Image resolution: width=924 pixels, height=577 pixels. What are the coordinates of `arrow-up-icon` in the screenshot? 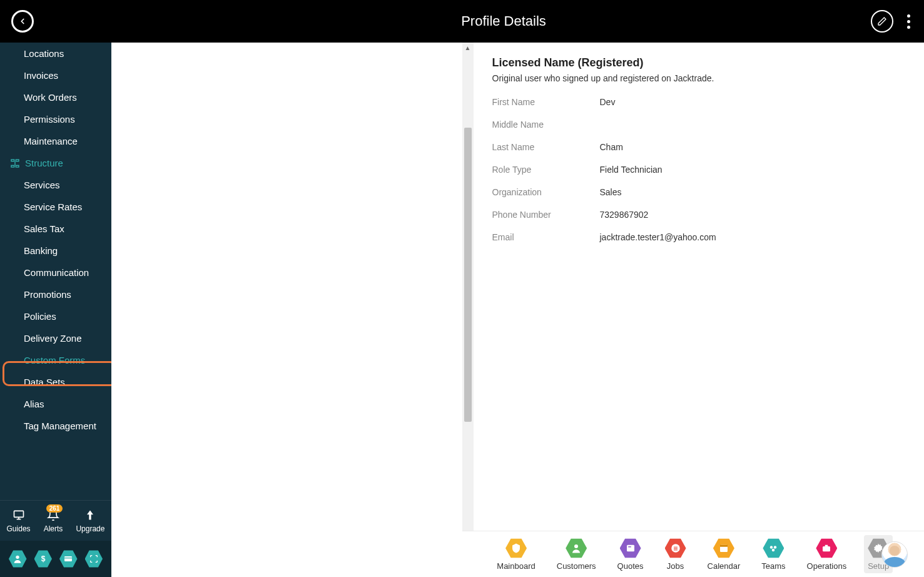 It's located at (90, 515).